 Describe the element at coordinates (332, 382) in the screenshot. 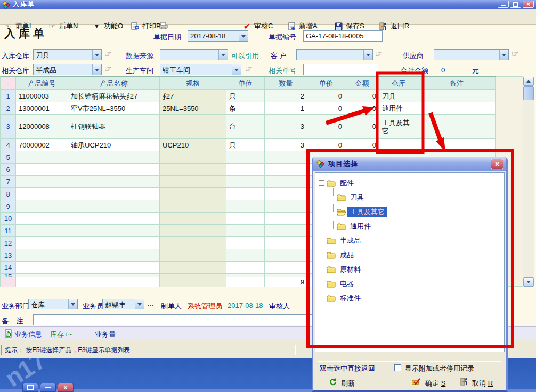

I see `refresh-icon` at that location.